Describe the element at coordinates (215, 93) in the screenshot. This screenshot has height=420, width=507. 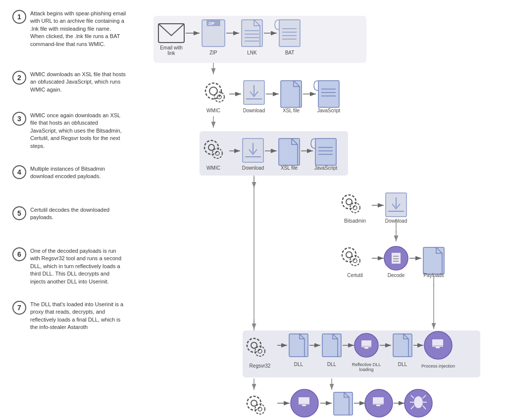
I see `wmic-1-icon` at that location.